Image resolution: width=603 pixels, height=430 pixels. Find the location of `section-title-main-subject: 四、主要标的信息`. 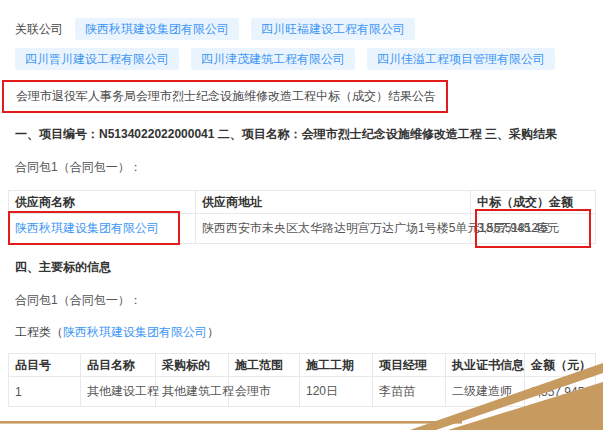

section-title-main-subject: 四、主要标的信息 is located at coordinates (305, 268).